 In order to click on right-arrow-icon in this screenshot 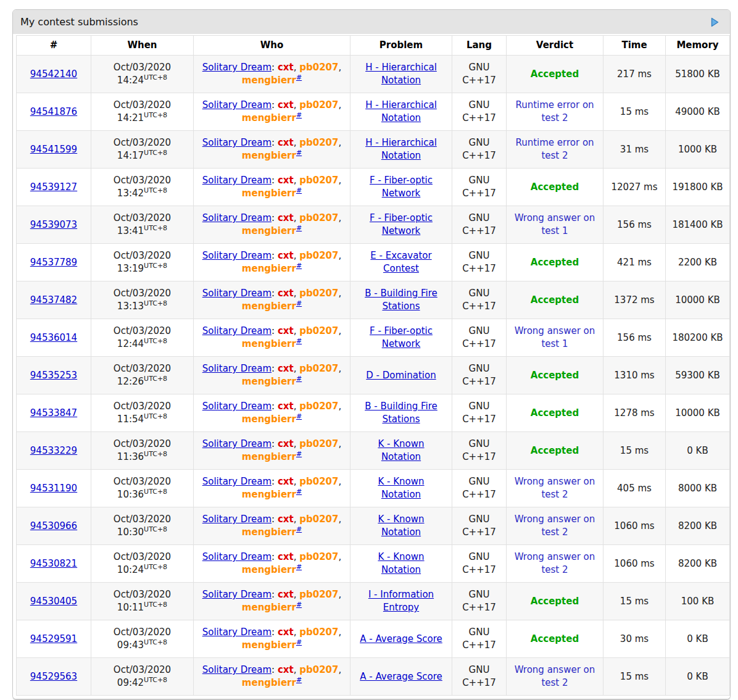, I will do `click(715, 22)`.